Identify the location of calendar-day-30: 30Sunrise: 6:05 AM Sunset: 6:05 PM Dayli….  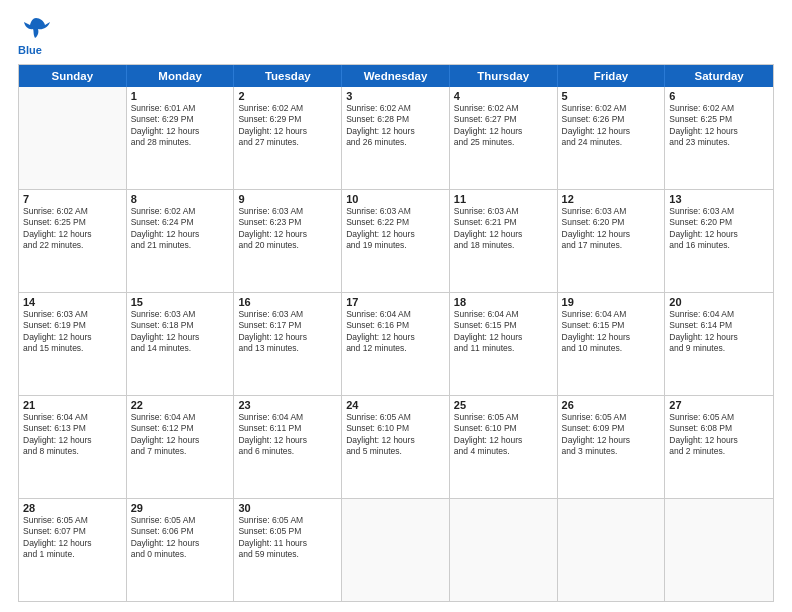
(288, 550).